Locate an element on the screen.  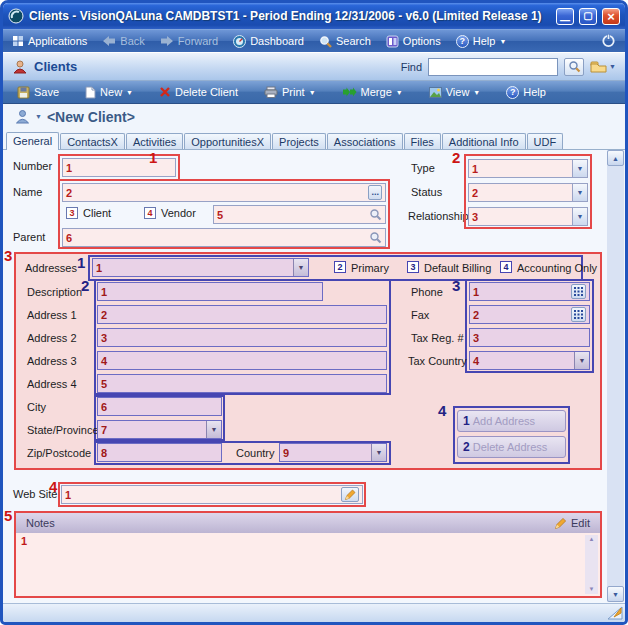
record-menu-caret: ▼ is located at coordinates (38, 116).